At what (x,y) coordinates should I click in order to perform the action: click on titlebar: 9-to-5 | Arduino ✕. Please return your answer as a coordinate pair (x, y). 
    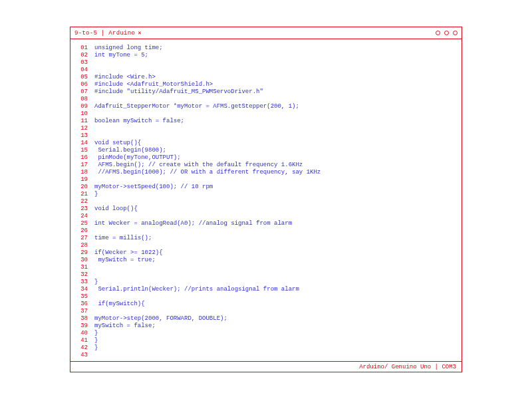
    Looking at the image, I should click on (266, 33).